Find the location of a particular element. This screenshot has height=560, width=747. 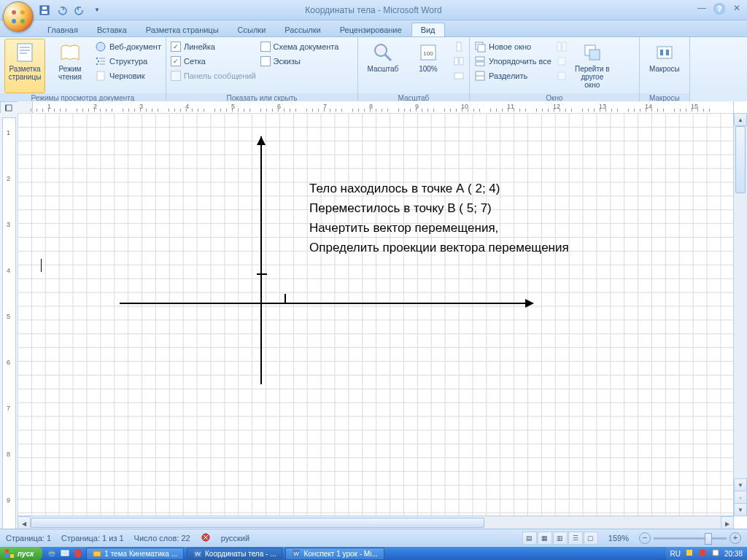

scroll-right-icon: ▶ is located at coordinates (727, 523).